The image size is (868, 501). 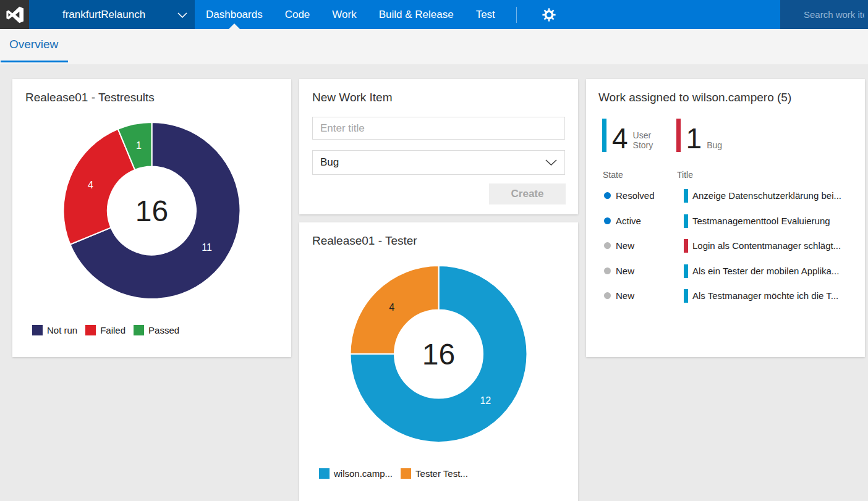 I want to click on segment-value-label: 1, so click(x=138, y=146).